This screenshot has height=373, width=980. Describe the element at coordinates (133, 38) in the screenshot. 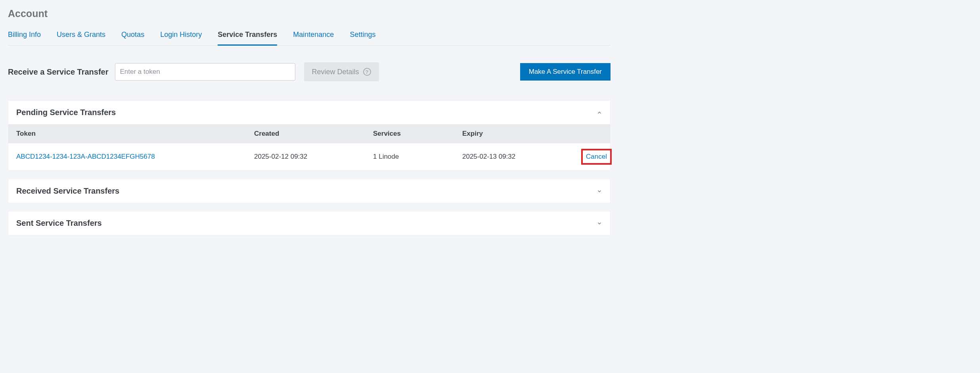

I see `tab-quotas: Quotas` at that location.